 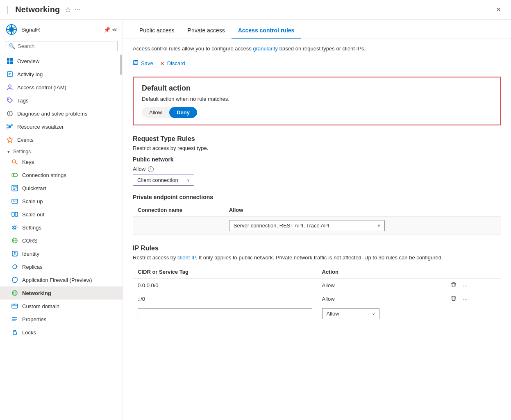 I want to click on ip-rules-desc: Restrict access by client IP. It only ap…, so click(x=317, y=257).